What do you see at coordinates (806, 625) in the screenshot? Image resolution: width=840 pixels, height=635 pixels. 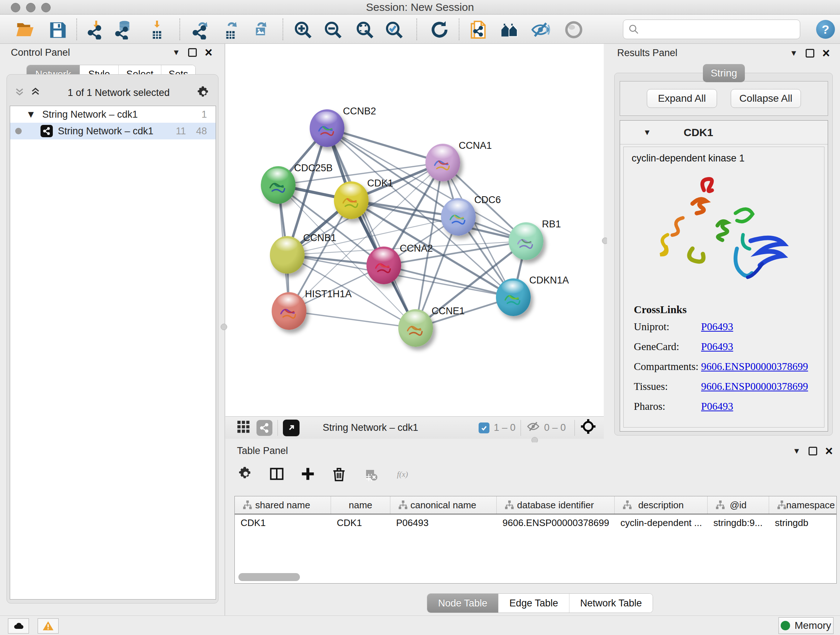 I see `memory-button: Memory` at bounding box center [806, 625].